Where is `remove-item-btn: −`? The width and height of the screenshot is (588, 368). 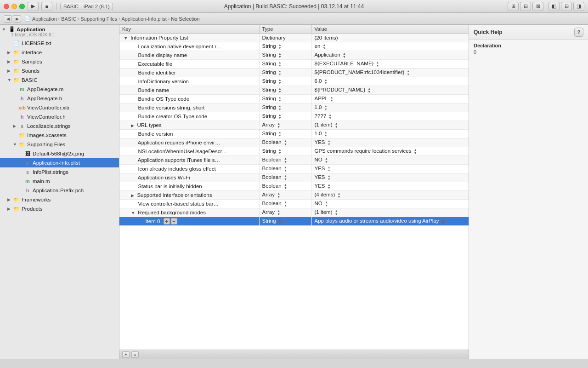 remove-item-btn: − is located at coordinates (174, 221).